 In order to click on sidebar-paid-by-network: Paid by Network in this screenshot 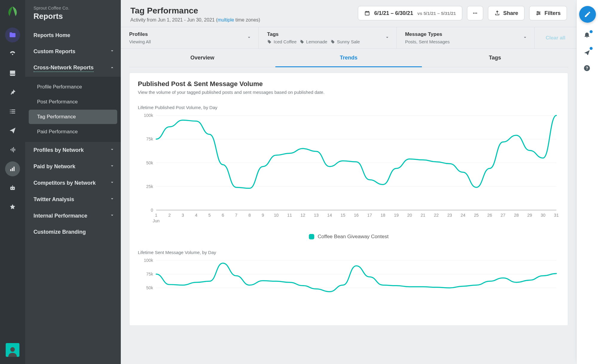, I will do `click(73, 167)`.